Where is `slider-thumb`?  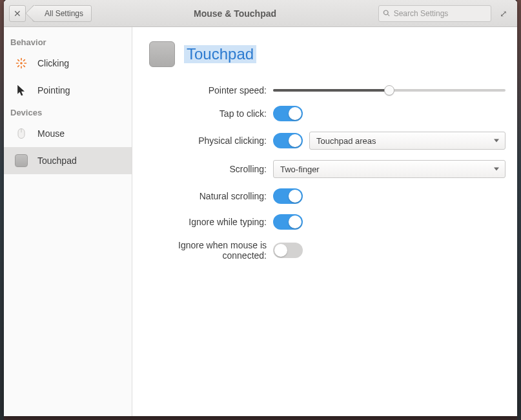 slider-thumb is located at coordinates (389, 90).